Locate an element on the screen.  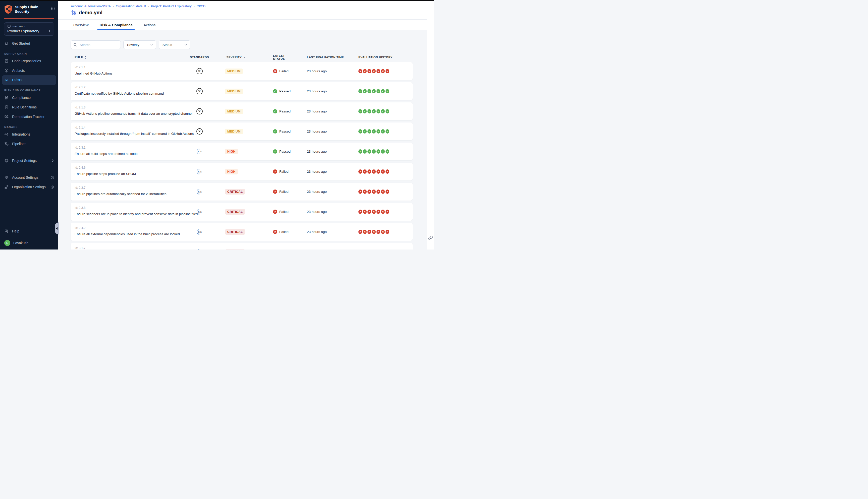
rule-cell: Id: 2.3.7 Ensure pipelines are automatic… is located at coordinates (129, 192).